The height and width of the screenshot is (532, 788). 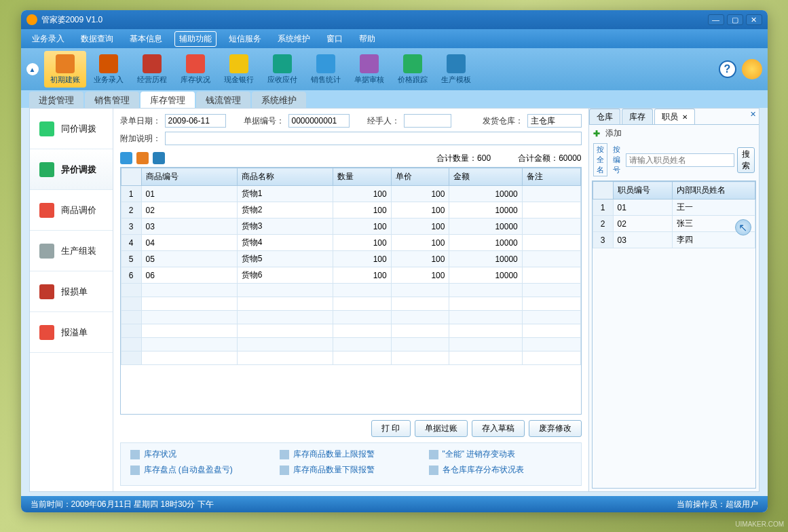 I want to click on tab-库存管理: 库存管理, so click(x=168, y=100).